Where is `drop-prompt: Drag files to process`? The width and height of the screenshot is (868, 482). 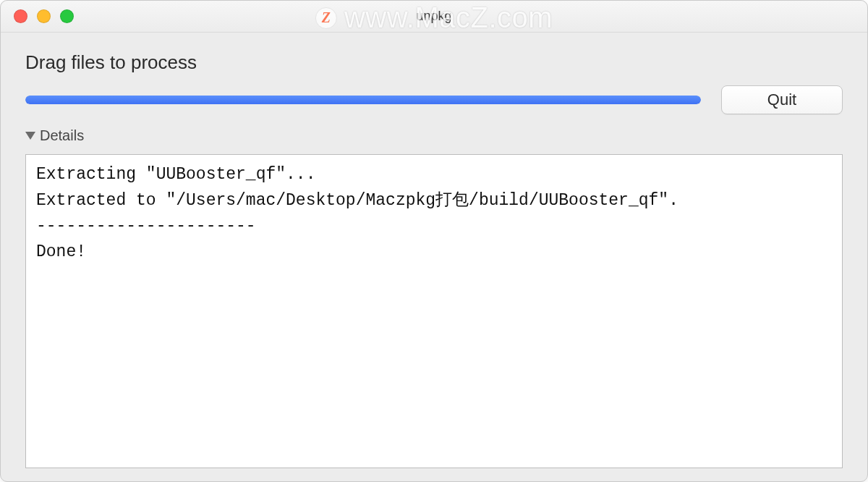
drop-prompt: Drag files to process is located at coordinates (434, 62).